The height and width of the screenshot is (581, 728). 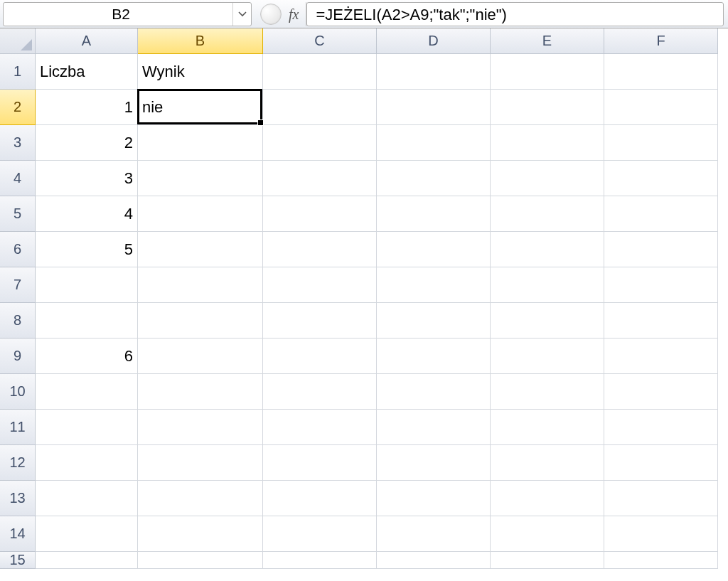 What do you see at coordinates (661, 143) in the screenshot?
I see `cell-F3` at bounding box center [661, 143].